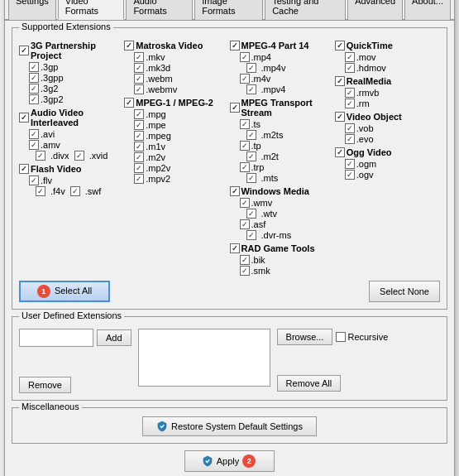  Describe the element at coordinates (162, 426) in the screenshot. I see `shield-icon` at that location.